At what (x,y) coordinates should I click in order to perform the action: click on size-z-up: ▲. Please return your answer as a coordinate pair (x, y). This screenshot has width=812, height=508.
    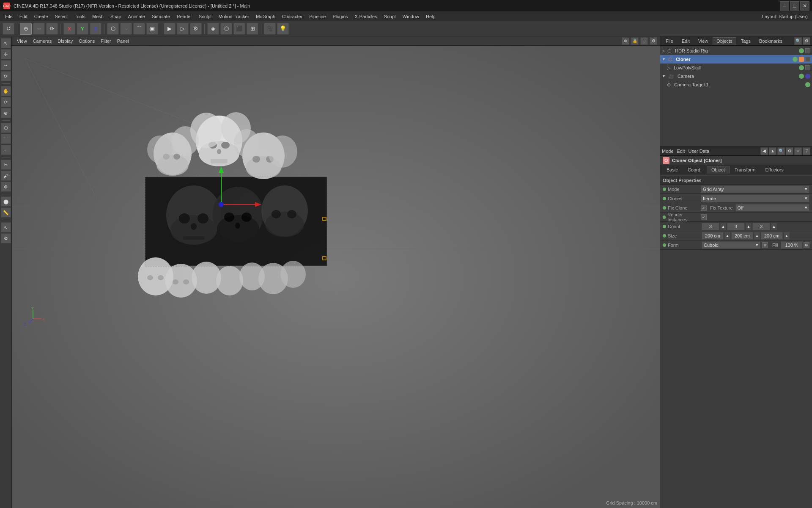
    Looking at the image, I should click on (787, 236).